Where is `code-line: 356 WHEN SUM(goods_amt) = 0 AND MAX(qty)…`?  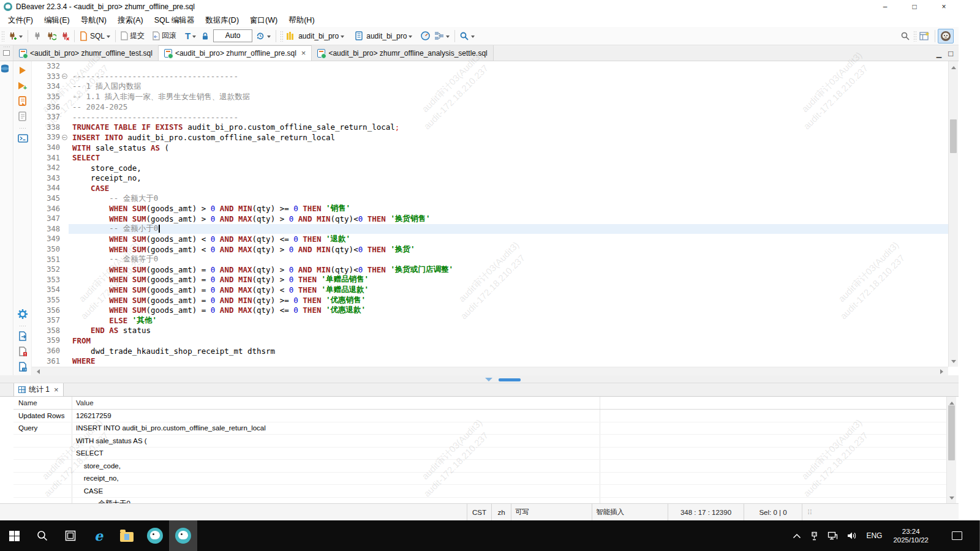 code-line: 356 WHEN SUM(goods_amt) = 0 AND MAX(qty)… is located at coordinates (490, 310).